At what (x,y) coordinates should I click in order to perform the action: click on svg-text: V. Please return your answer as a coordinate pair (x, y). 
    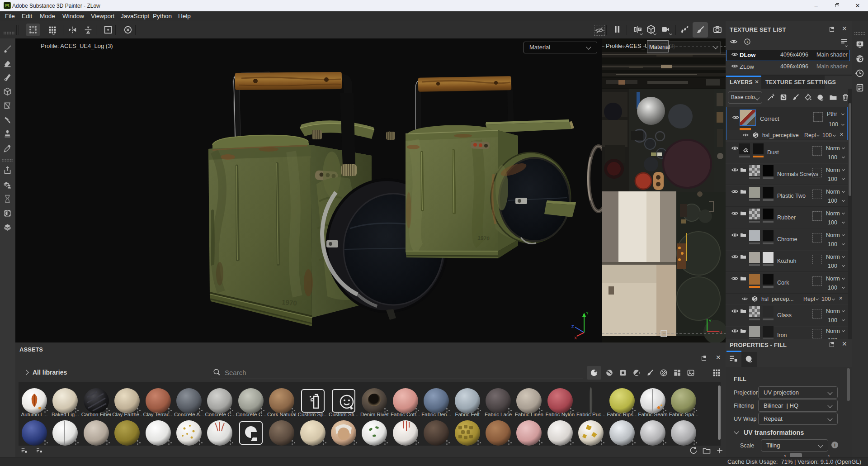
    Looking at the image, I should click on (710, 320).